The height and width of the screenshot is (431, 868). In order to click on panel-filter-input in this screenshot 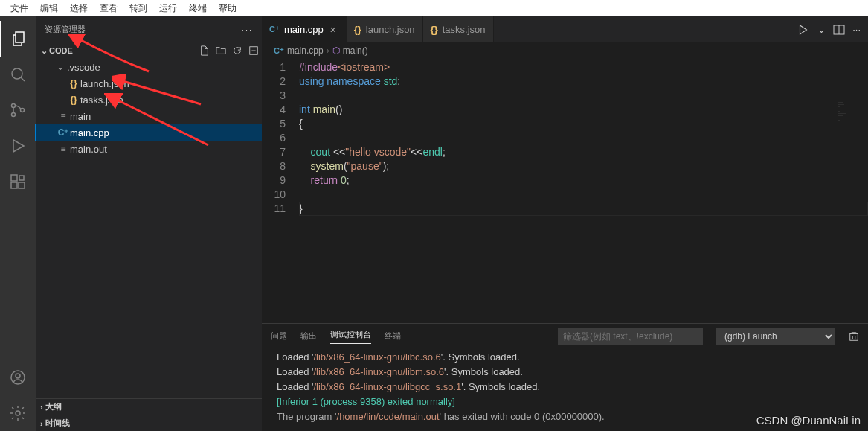, I will do `click(631, 336)`.